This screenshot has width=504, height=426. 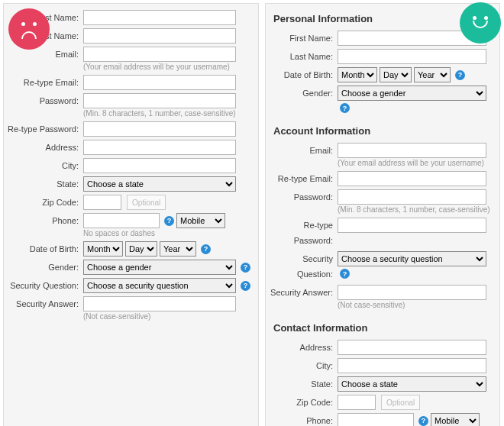 What do you see at coordinates (480, 23) in the screenshot?
I see `happy-face-icon` at bounding box center [480, 23].